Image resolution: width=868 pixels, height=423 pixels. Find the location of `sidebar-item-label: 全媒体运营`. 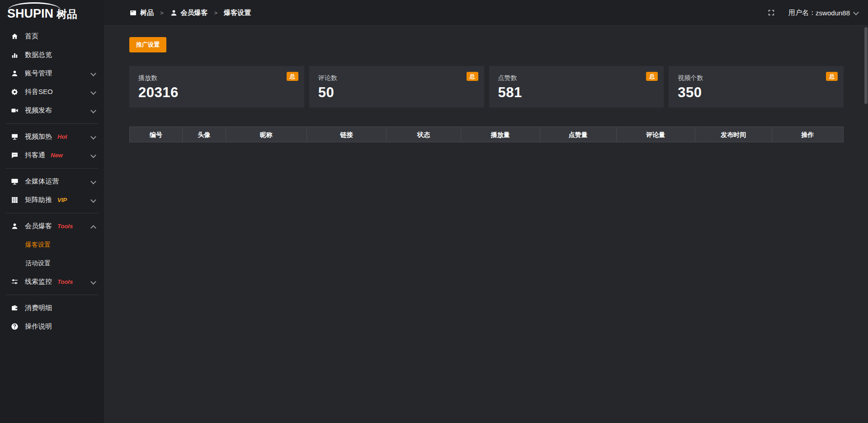

sidebar-item-label: 全媒体运营 is located at coordinates (42, 182).